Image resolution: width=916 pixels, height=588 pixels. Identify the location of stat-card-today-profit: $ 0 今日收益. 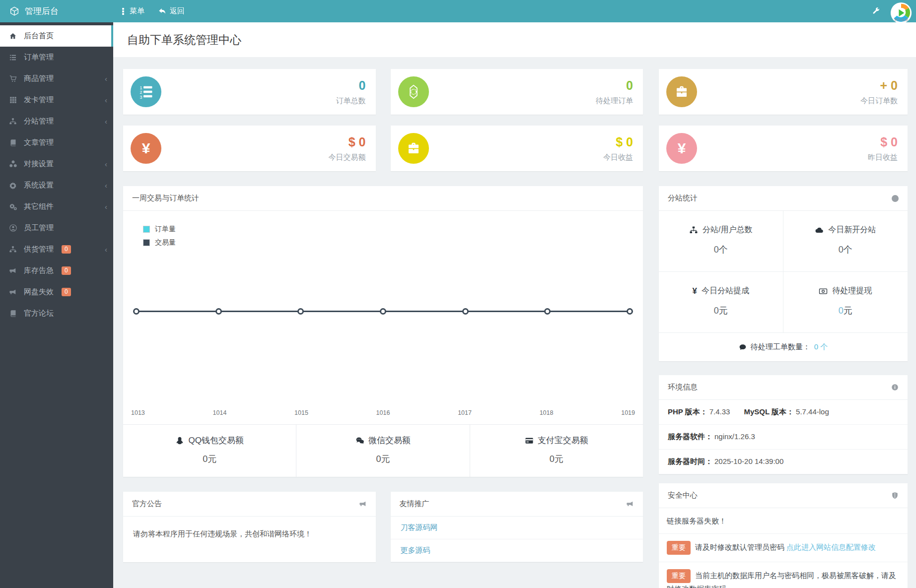
(517, 148).